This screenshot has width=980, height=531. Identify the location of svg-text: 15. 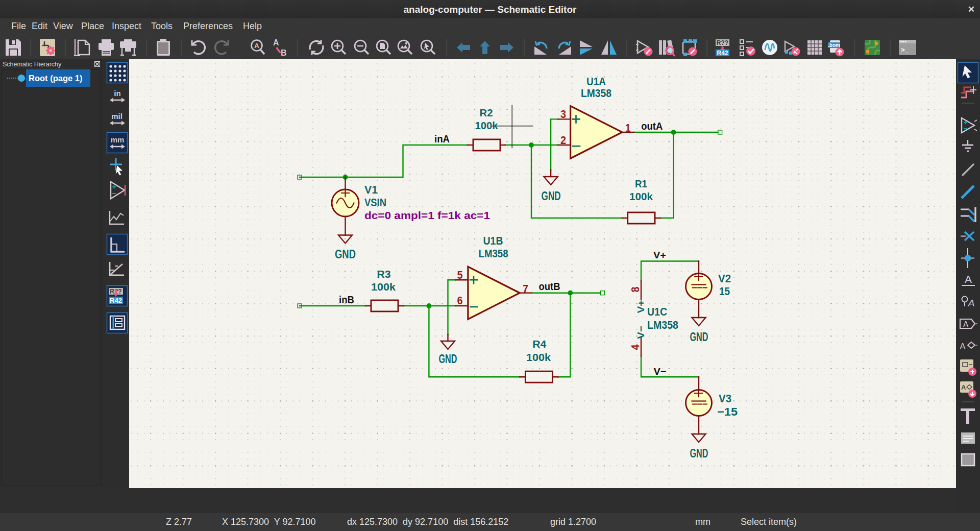
(725, 291).